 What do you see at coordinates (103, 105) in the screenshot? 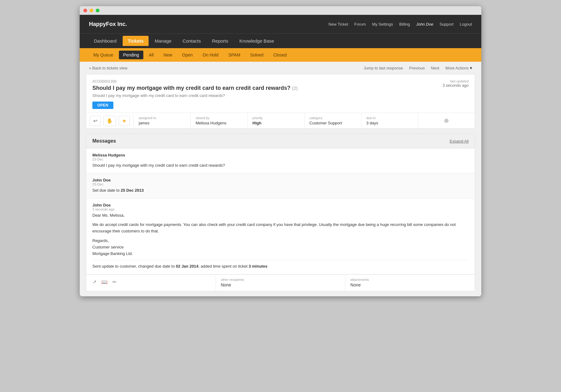
I see `status-badge: OPEN` at bounding box center [103, 105].